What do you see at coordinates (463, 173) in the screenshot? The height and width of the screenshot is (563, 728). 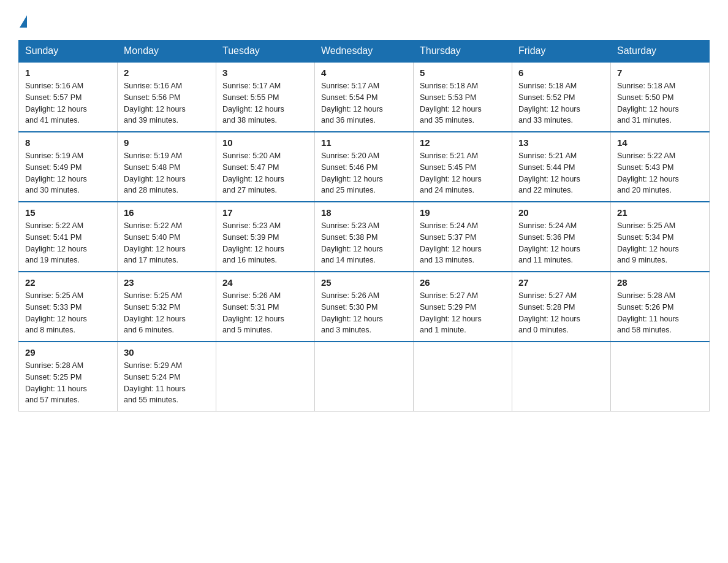 I see `day-info: Sunrise: 5:21 AMSunset: 5:45 PMDaylight:…` at bounding box center [463, 173].